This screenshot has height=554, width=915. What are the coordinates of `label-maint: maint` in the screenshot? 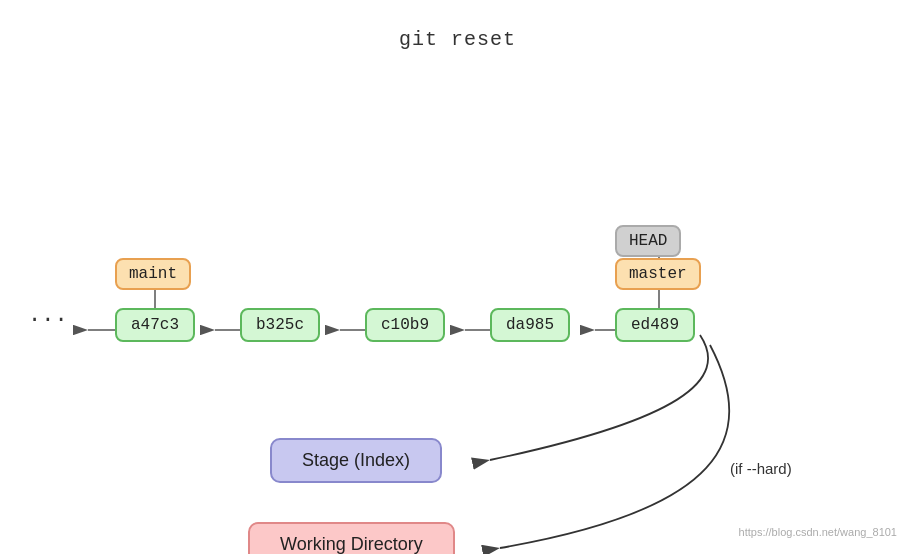 It's located at (153, 274).